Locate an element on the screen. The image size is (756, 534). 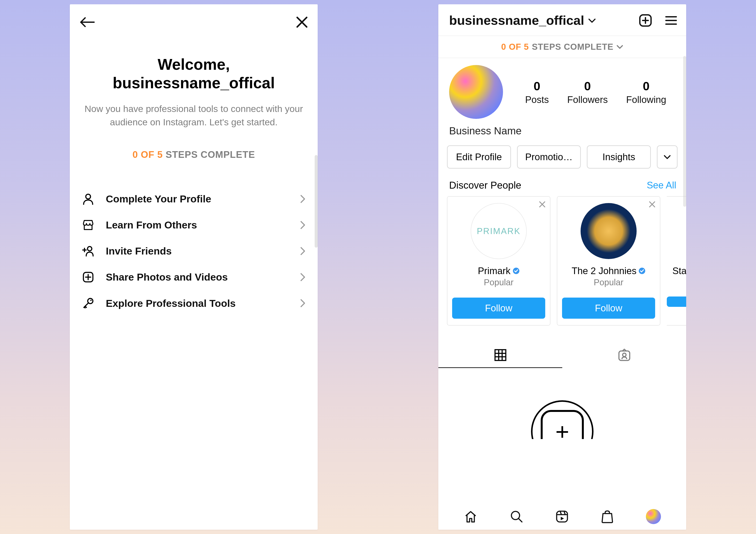
storefront-icon is located at coordinates (88, 225).